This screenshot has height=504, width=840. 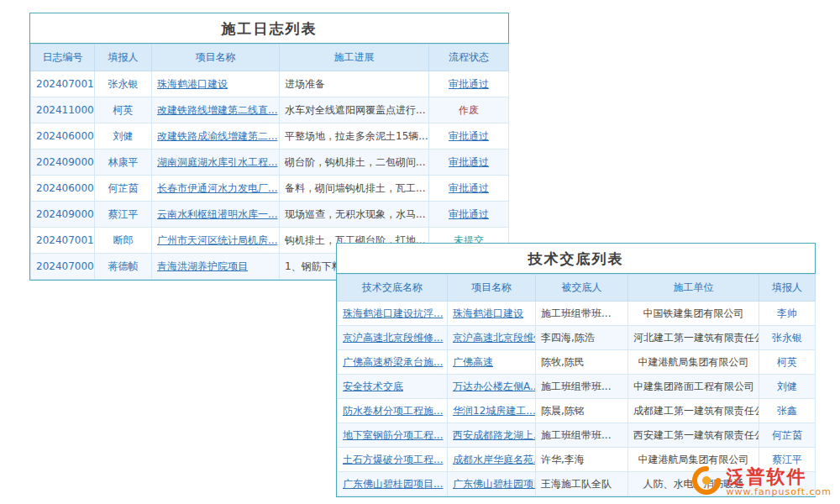 What do you see at coordinates (216, 84) in the screenshot?
I see `log-project-link: 珠海鹤港口建设` at bounding box center [216, 84].